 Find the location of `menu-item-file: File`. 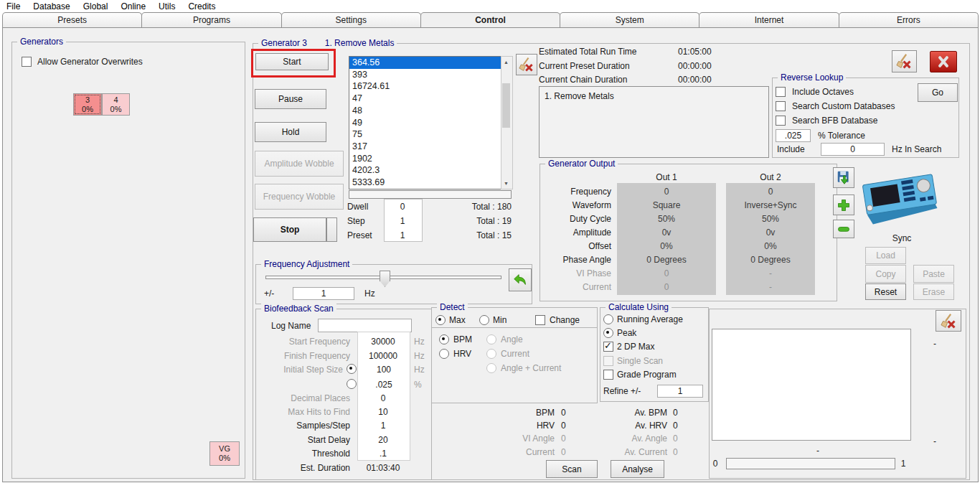

menu-item-file: File is located at coordinates (13, 6).